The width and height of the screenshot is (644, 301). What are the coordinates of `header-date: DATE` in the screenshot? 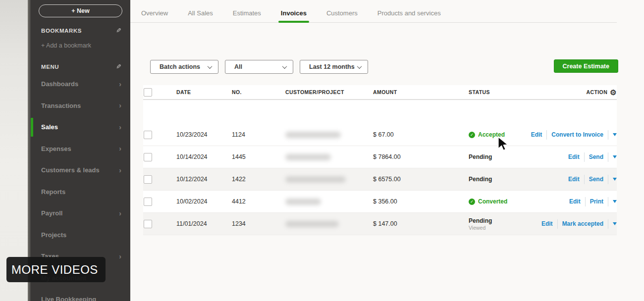 It's located at (204, 92).